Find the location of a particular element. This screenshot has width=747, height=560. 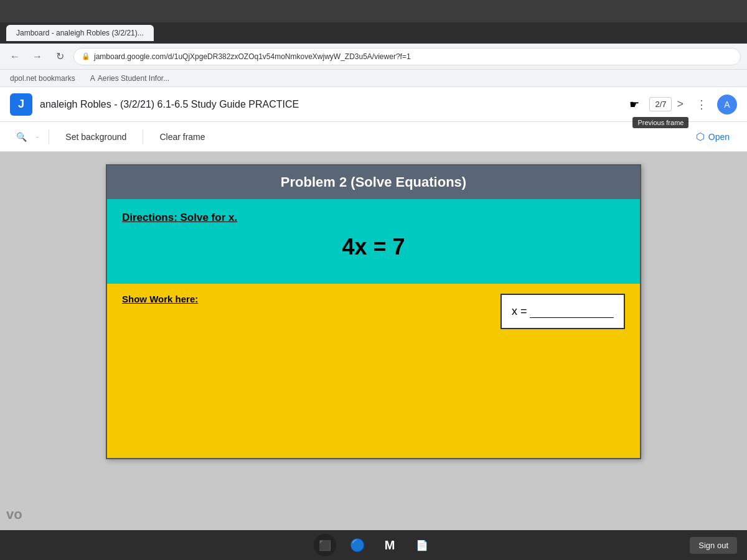

browser-top-bar is located at coordinates (374, 11).